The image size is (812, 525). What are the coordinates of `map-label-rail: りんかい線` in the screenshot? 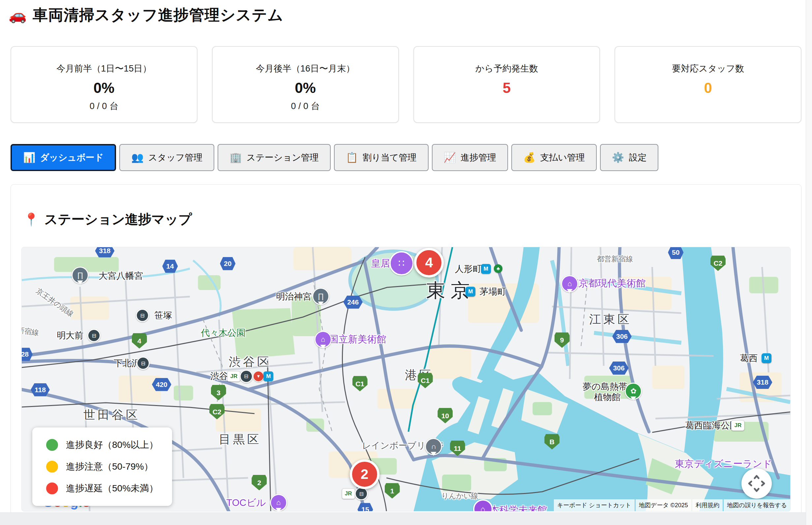 It's located at (460, 496).